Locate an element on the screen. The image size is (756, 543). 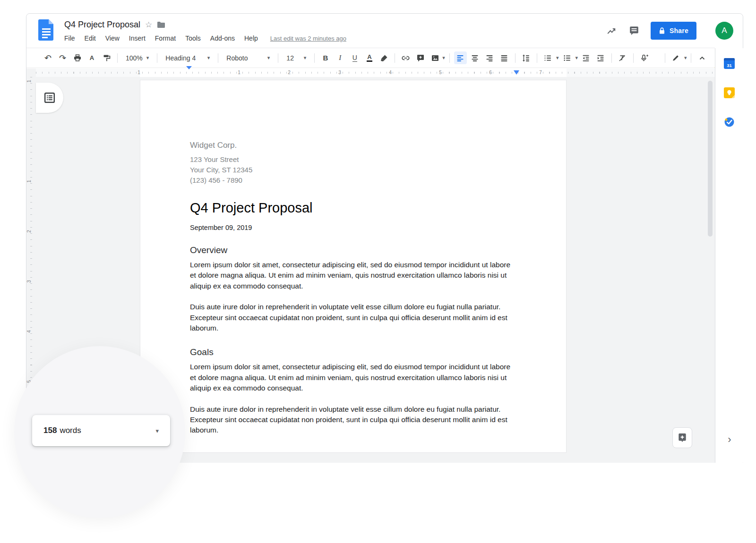
numbered-list-button is located at coordinates (548, 58).